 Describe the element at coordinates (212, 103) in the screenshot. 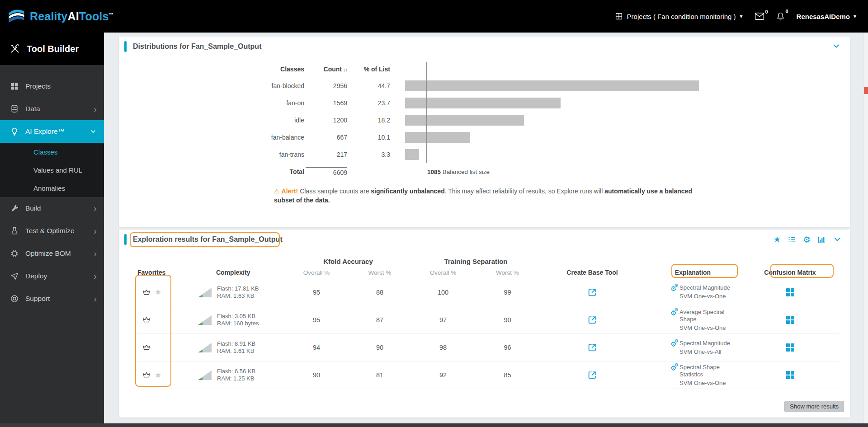

I see `class-label: fan-on` at that location.